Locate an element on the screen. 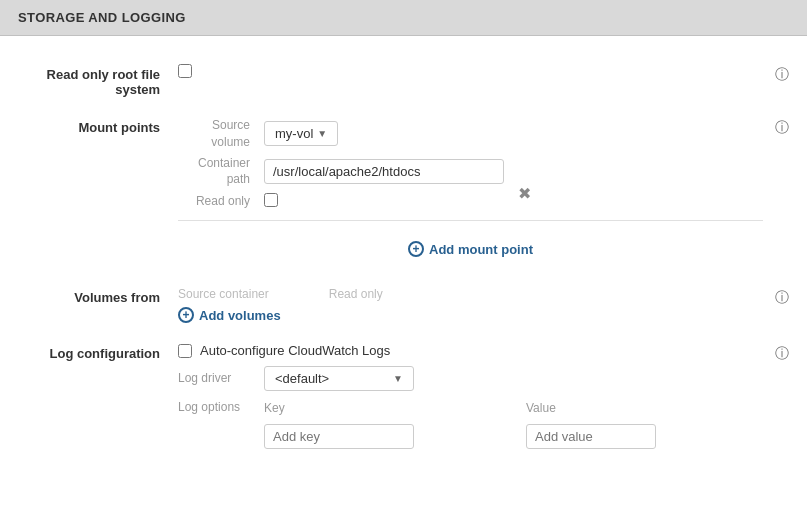 This screenshot has height=532, width=807. log-options-label: Log options is located at coordinates (218, 408).